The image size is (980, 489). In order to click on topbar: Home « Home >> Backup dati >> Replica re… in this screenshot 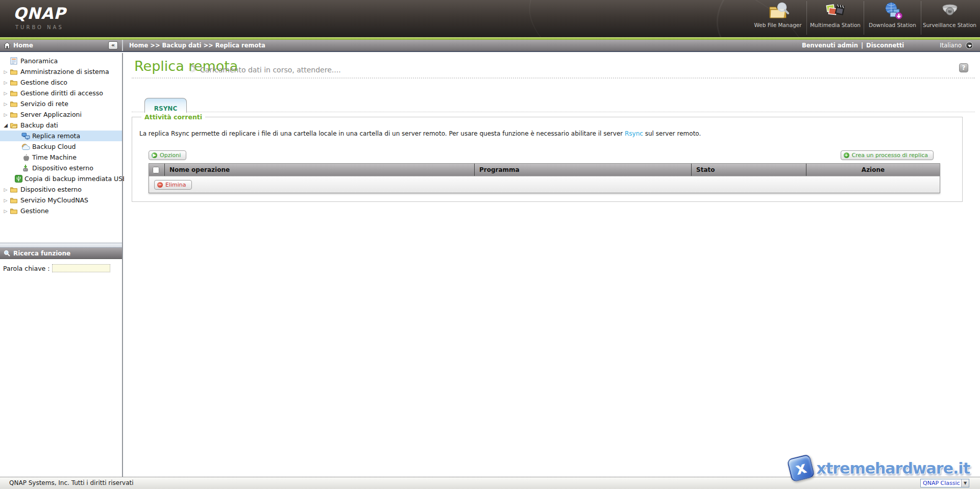, I will do `click(490, 46)`.